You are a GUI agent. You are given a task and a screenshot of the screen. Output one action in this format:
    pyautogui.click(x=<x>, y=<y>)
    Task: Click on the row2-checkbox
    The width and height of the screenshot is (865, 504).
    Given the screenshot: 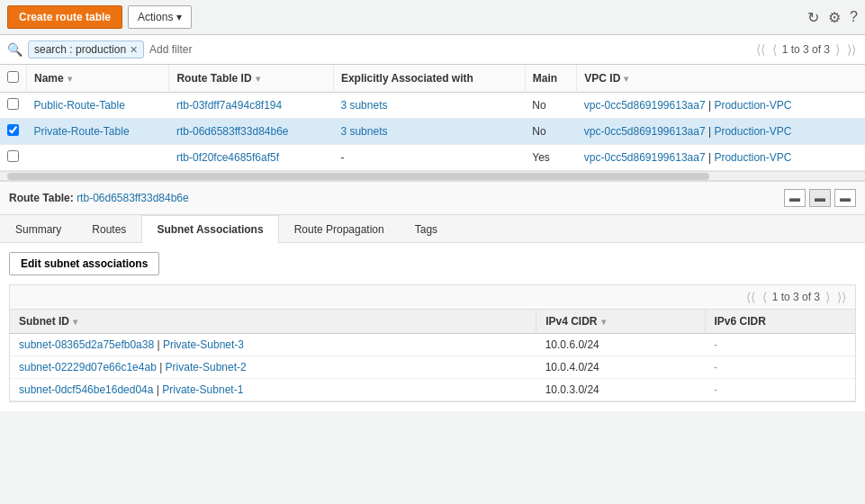 What is the action you would take?
    pyautogui.click(x=13, y=157)
    